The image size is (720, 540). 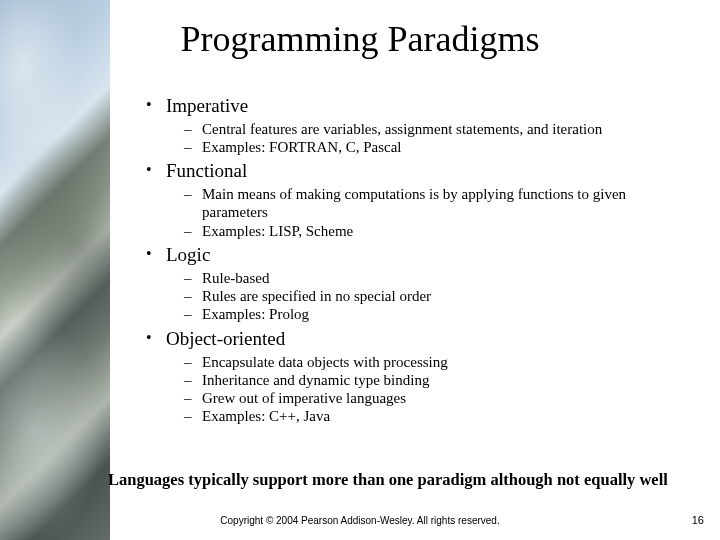 What do you see at coordinates (430, 398) in the screenshot?
I see `sub-list-item: Grew out of imperative languages` at bounding box center [430, 398].